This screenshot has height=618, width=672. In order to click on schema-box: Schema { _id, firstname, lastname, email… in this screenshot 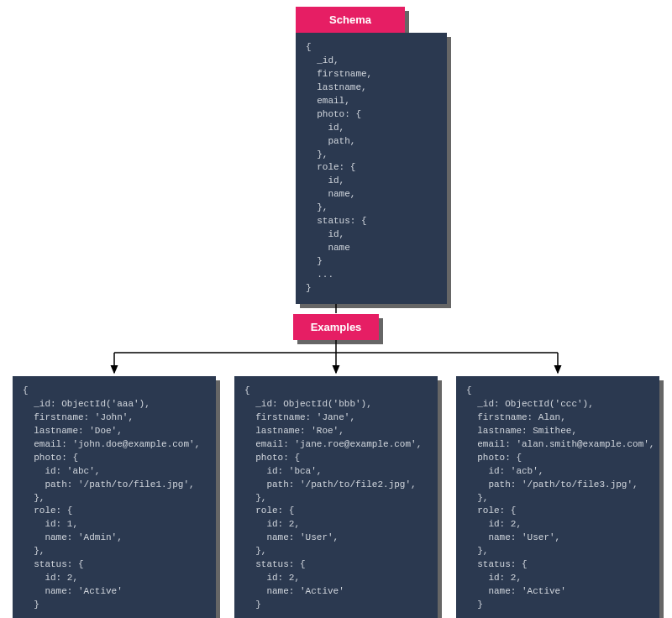, I will do `click(371, 155)`.